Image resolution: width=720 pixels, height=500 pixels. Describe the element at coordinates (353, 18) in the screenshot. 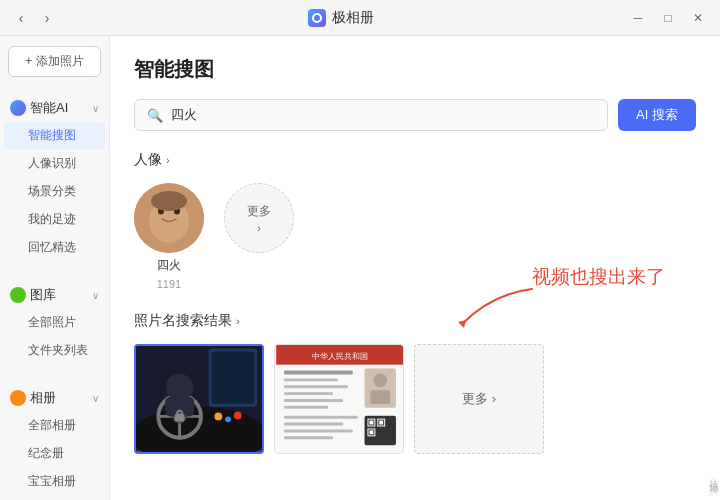

I see `app-title: 极相册` at that location.